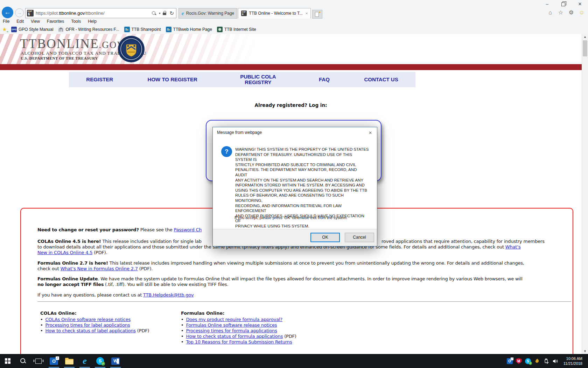 This screenshot has height=368, width=588. I want to click on start-button-icon, so click(8, 361).